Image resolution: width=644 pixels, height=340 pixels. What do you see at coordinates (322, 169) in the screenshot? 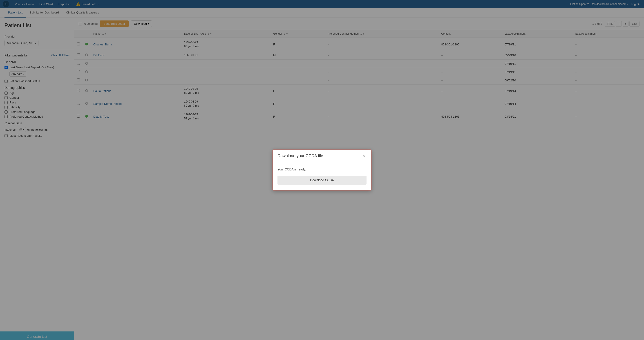
I see `modal-body-text: Your CCDA is ready.` at bounding box center [322, 169].